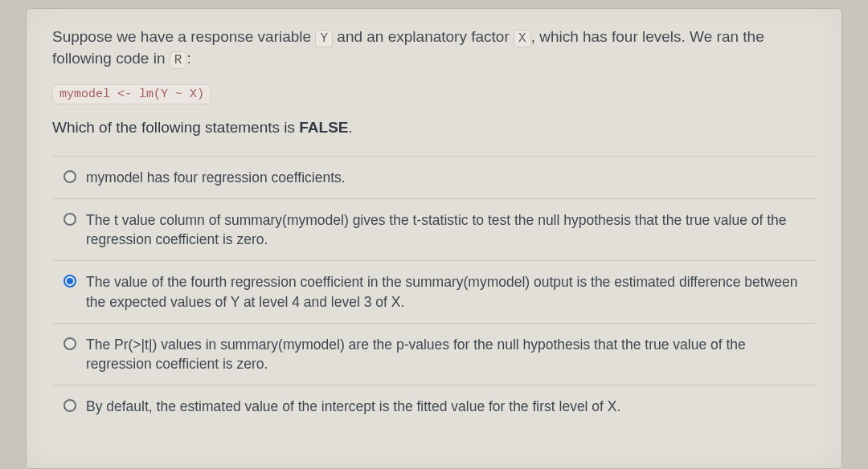 The width and height of the screenshot is (868, 469). Describe the element at coordinates (132, 95) in the screenshot. I see `code-block: mymodel <- lm(Y ~ X)` at that location.